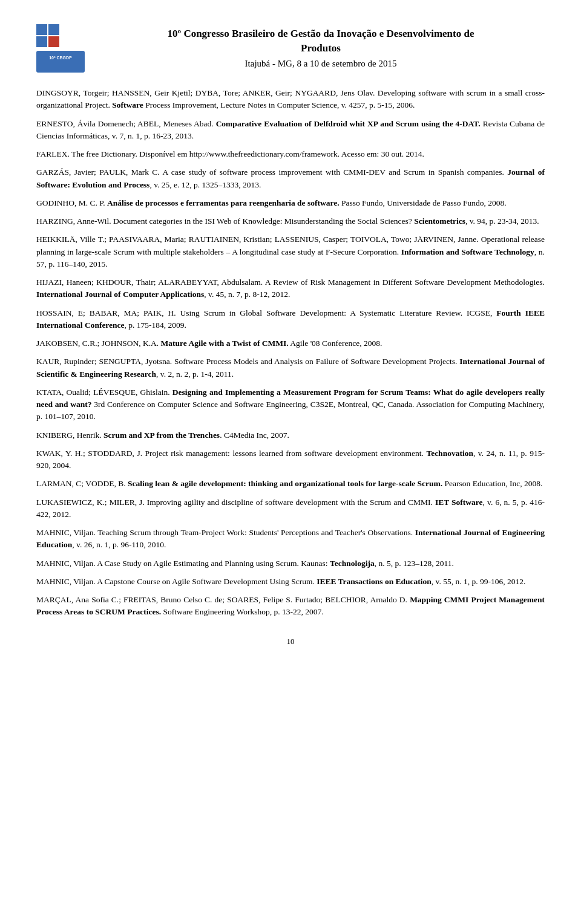 This screenshot has height=924, width=581. I want to click on farlex-url: http://www.thefreedictionary.com/framewo…, so click(264, 154).